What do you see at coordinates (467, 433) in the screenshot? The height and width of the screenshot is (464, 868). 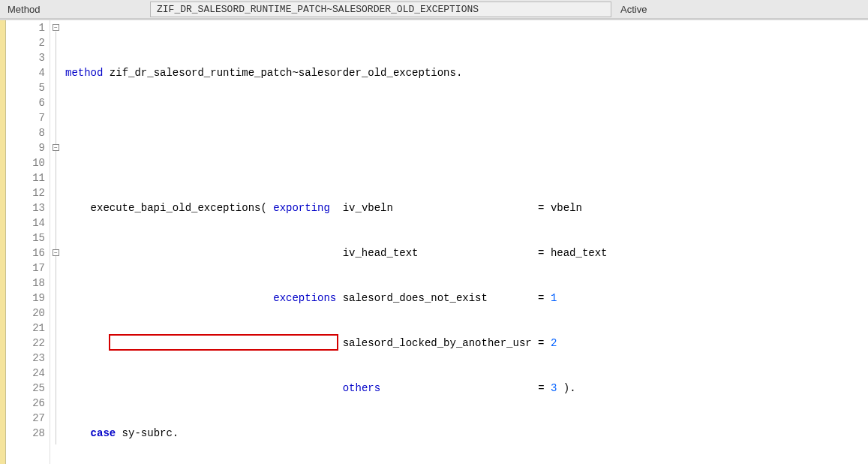 I see `code-line: case sy-subrc.` at bounding box center [467, 433].